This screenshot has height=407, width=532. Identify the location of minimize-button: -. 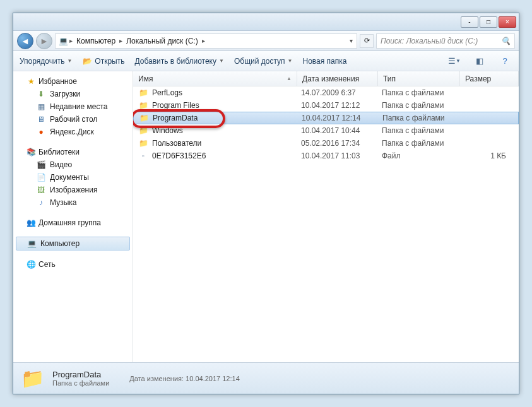
(470, 22).